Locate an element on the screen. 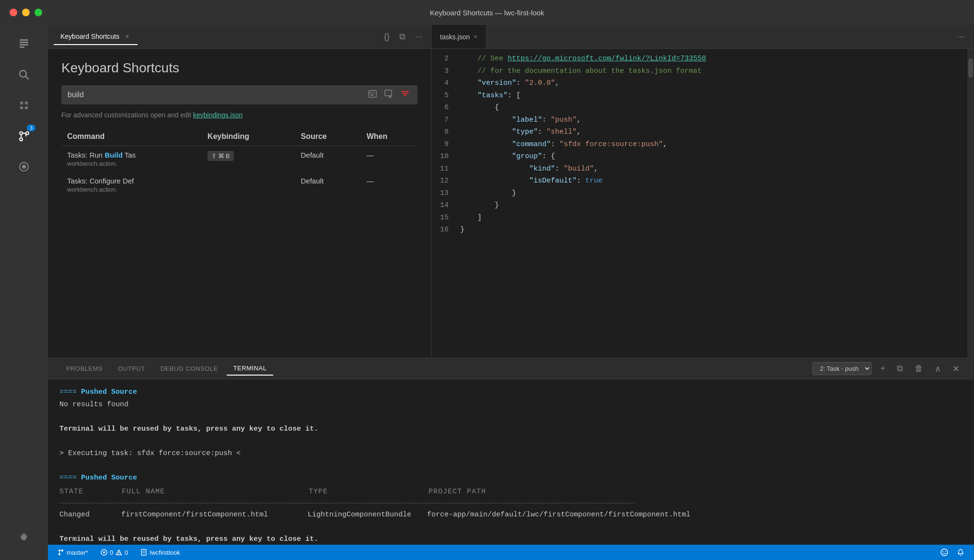 The image size is (974, 560). window-controls is located at coordinates (26, 12).